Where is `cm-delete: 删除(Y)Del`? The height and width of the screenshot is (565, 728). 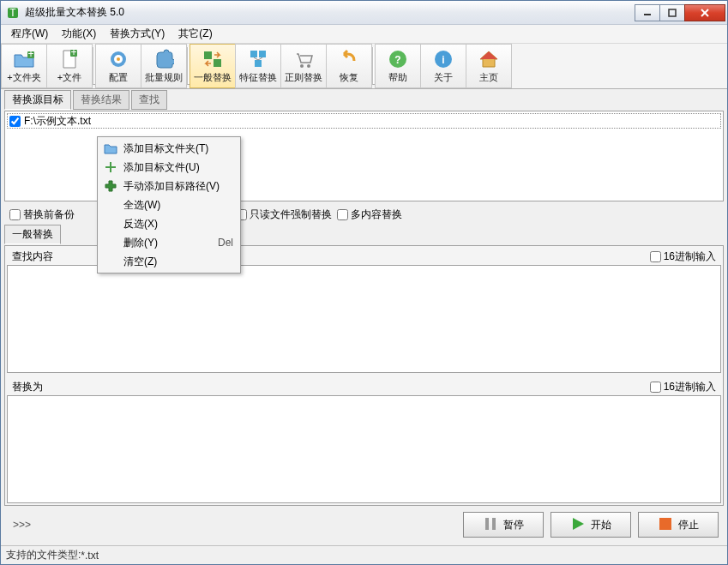
cm-delete: 删除(Y)Del is located at coordinates (169, 243).